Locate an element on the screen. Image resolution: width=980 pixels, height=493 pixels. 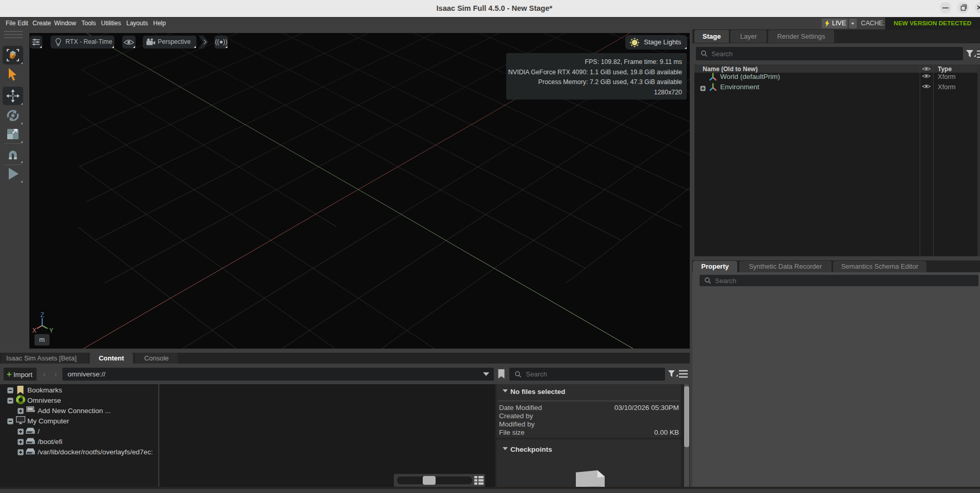
svg-text: Y is located at coordinates (52, 331).